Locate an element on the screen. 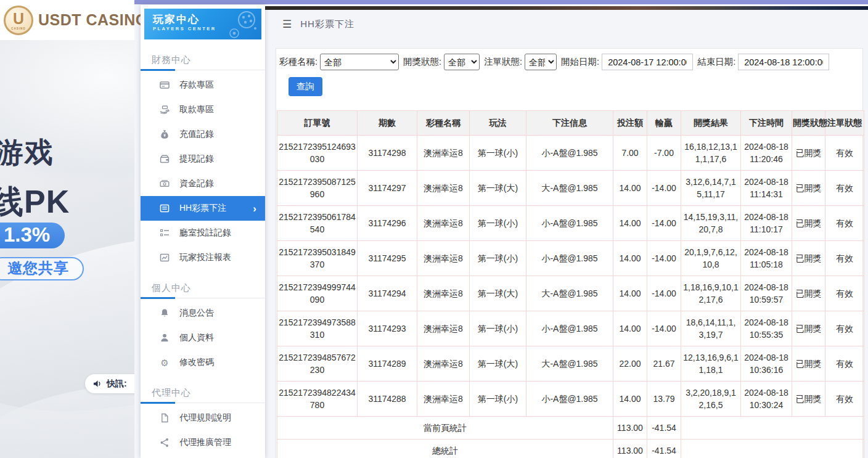  summary-row: 總統計113.00-41.54 is located at coordinates (571, 449).